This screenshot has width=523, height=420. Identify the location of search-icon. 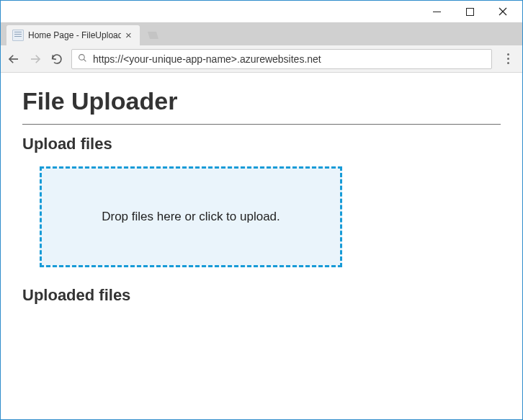
(82, 59).